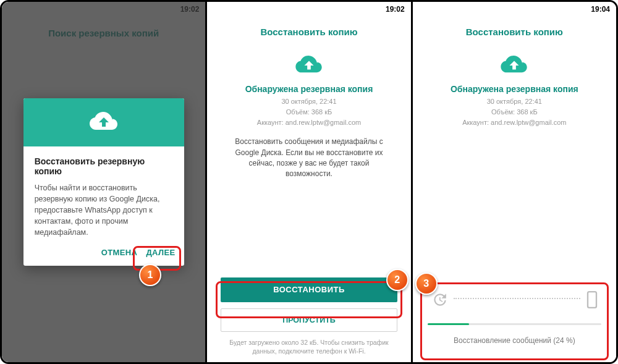 The height and width of the screenshot is (364, 618). What do you see at coordinates (104, 182) in the screenshot?
I see `restore-permission-dialog: Восстановить резервную копию Чтобы найти…` at bounding box center [104, 182].